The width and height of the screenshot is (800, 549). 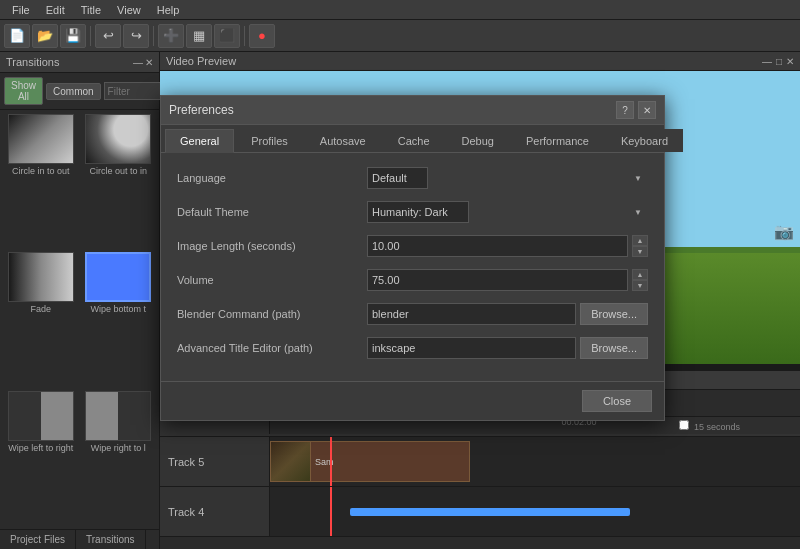 I want to click on track-4-label: Track 4, so click(x=215, y=512).